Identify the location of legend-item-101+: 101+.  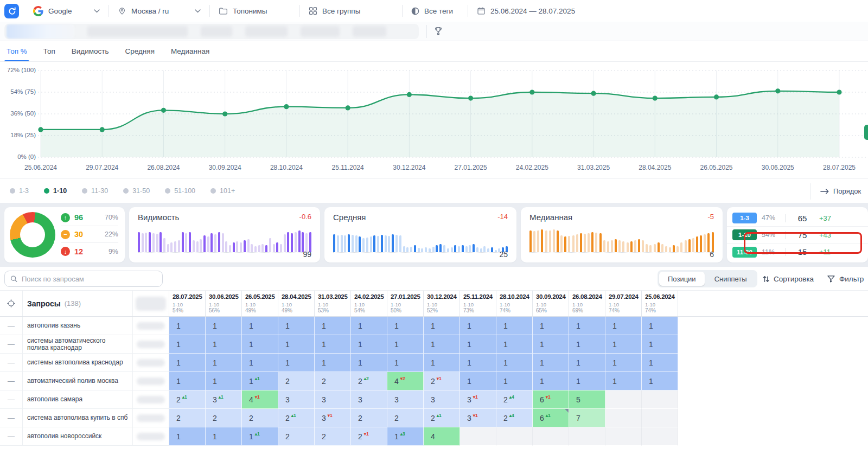
(222, 191).